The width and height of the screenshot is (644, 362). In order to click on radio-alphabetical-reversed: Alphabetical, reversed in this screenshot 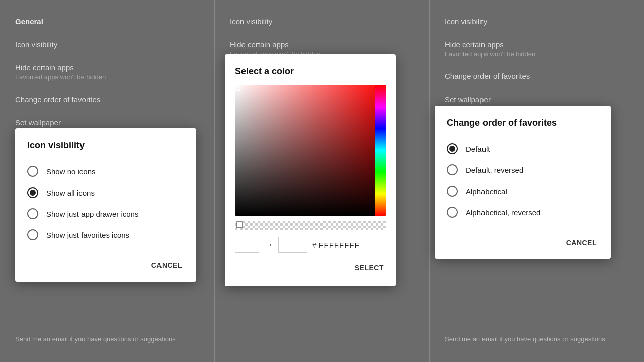, I will do `click(523, 212)`.